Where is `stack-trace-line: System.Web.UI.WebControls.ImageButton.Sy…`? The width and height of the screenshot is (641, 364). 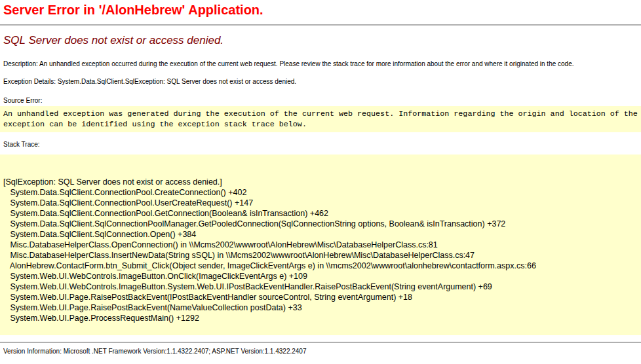
stack-trace-line: System.Web.UI.WebControls.ImageButton.Sy… is located at coordinates (320, 287).